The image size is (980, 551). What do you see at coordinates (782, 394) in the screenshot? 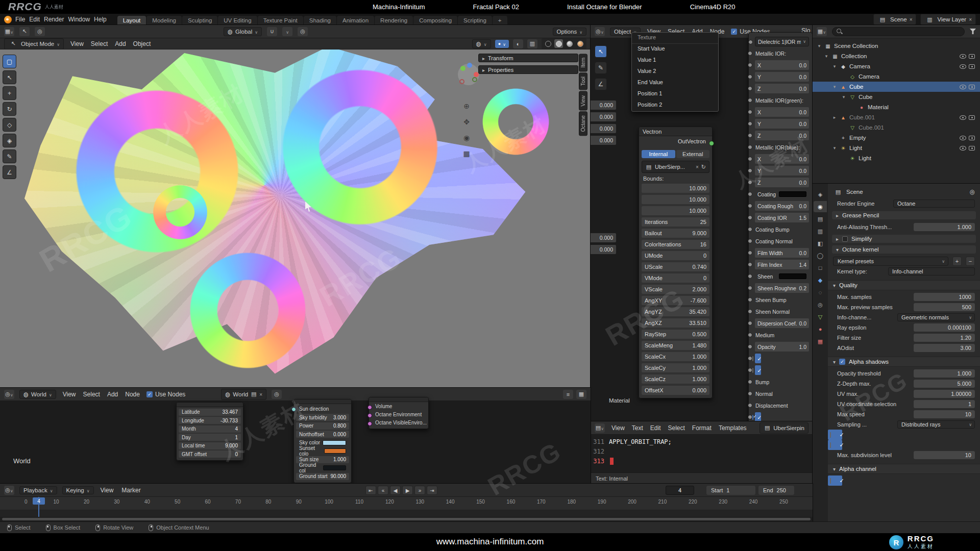
I see `material-param-row: Normal` at bounding box center [782, 394].